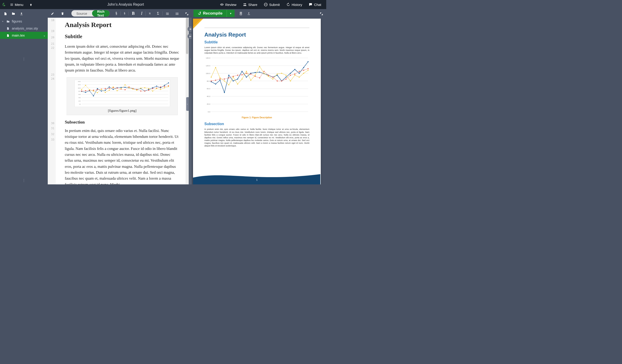  Describe the element at coordinates (117, 13) in the screenshot. I see `section-button: §` at that location.